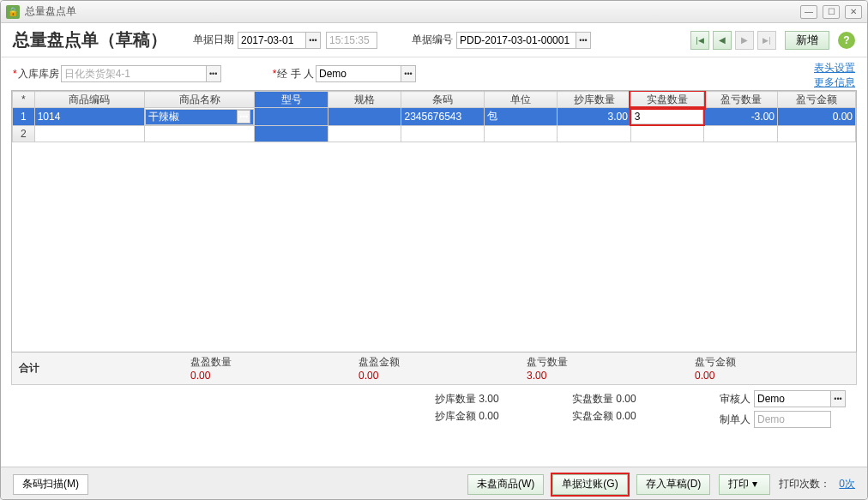  I want to click on col-code: 商品编码, so click(89, 99).